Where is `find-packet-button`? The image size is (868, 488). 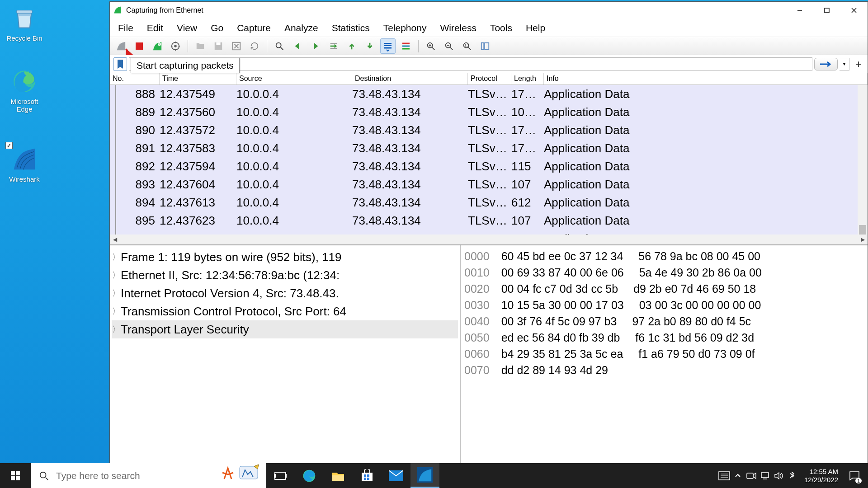
find-packet-button is located at coordinates (279, 46).